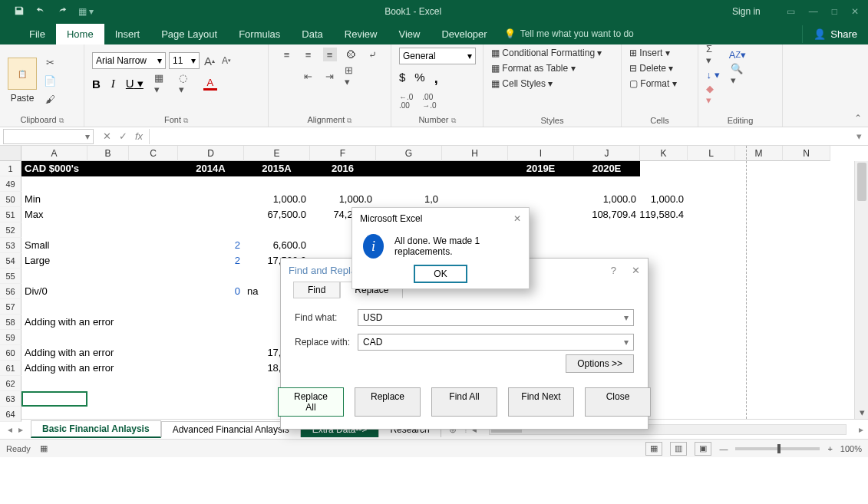  I want to click on accounting-icon: $, so click(402, 78).